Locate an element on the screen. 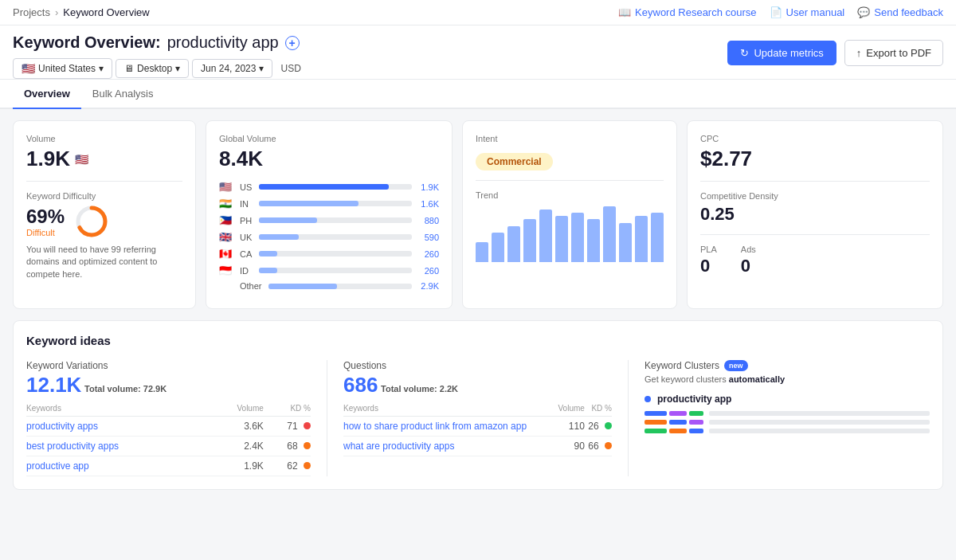 The height and width of the screenshot is (560, 956). kd-cell: 62 is located at coordinates (287, 467).